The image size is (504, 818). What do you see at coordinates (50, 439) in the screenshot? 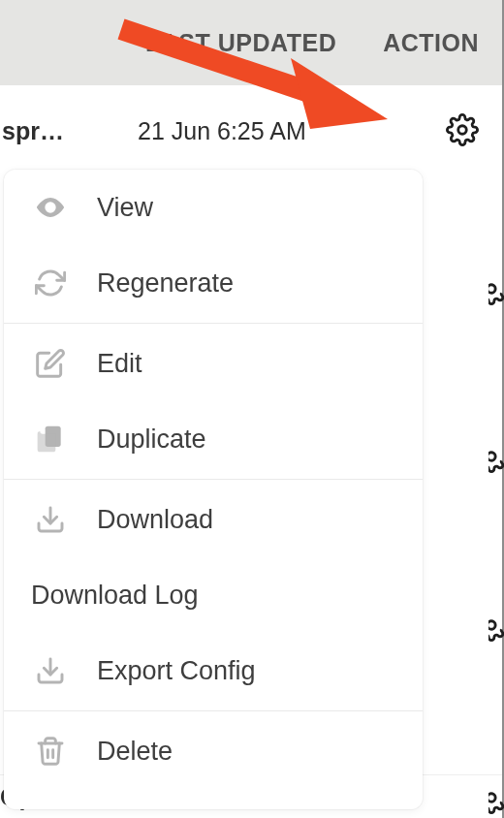
I see `duplicate-icon` at bounding box center [50, 439].